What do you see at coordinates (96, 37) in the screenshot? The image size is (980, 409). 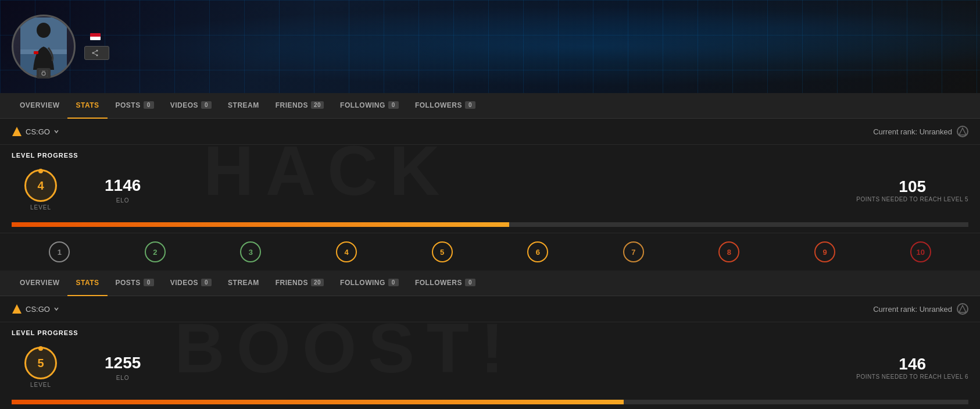 I see `username-display` at bounding box center [96, 37].